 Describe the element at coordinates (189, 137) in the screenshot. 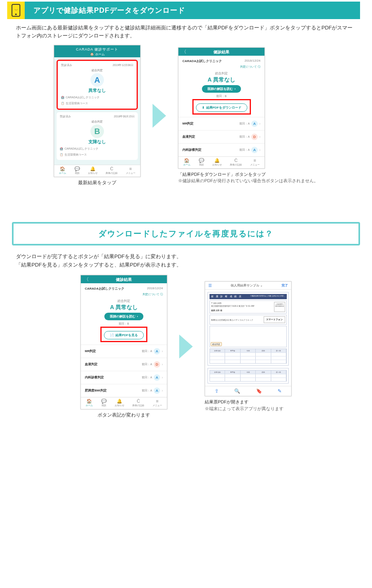

I see `row-name: 血液判定` at that location.